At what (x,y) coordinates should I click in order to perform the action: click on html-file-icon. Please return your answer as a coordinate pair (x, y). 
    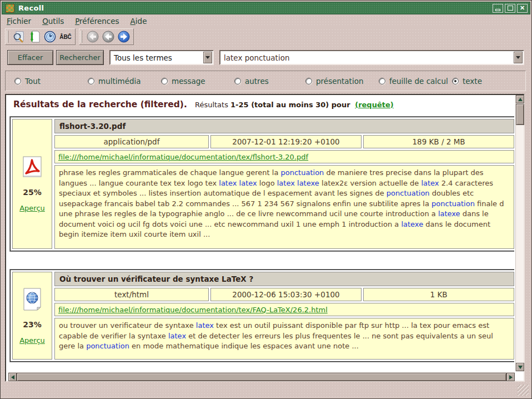
    Looking at the image, I should click on (32, 300).